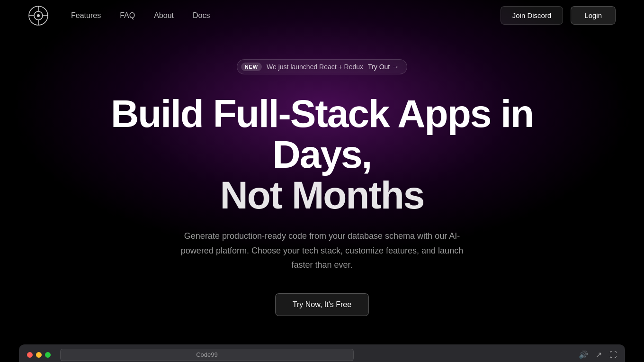  I want to click on nav-link-about: About, so click(164, 16).